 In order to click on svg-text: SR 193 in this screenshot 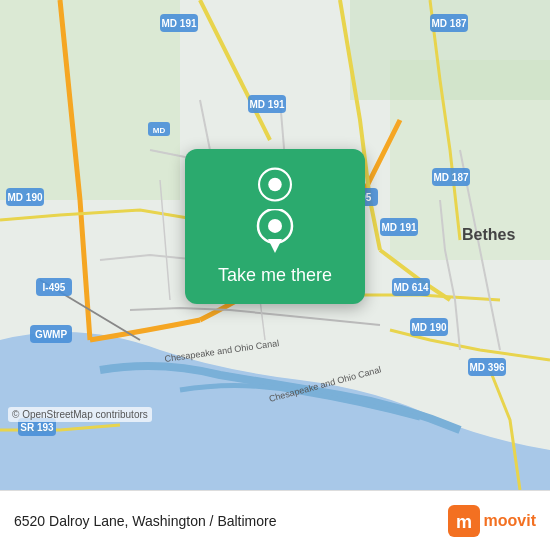, I will do `click(37, 428)`.